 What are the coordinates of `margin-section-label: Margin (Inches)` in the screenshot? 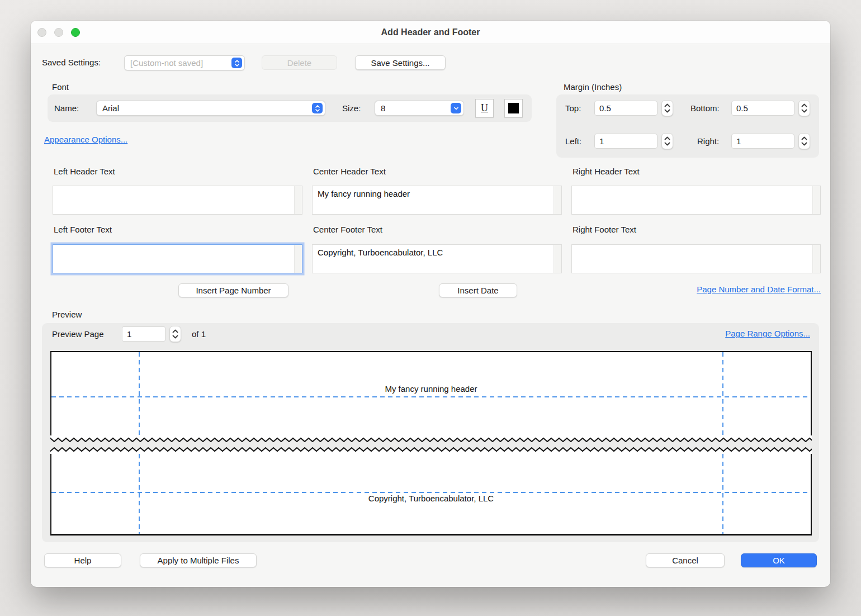 It's located at (593, 87).